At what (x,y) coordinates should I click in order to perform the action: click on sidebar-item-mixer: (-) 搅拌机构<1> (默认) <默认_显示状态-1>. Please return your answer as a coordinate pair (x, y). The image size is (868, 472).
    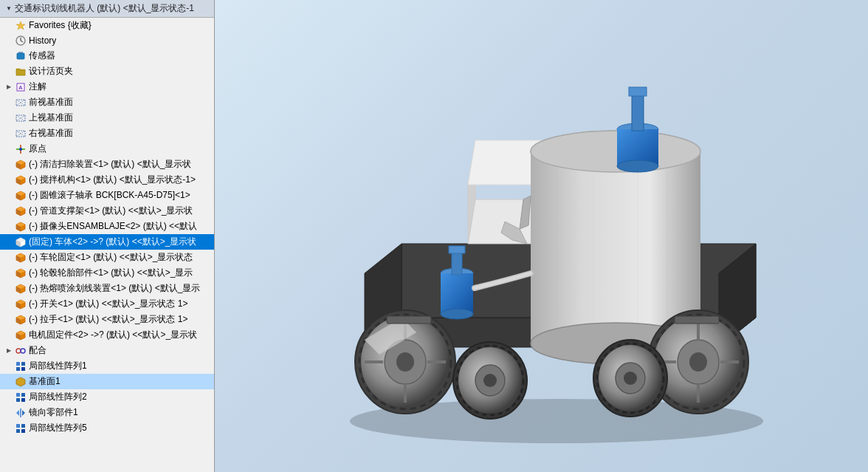
    Looking at the image, I should click on (107, 180).